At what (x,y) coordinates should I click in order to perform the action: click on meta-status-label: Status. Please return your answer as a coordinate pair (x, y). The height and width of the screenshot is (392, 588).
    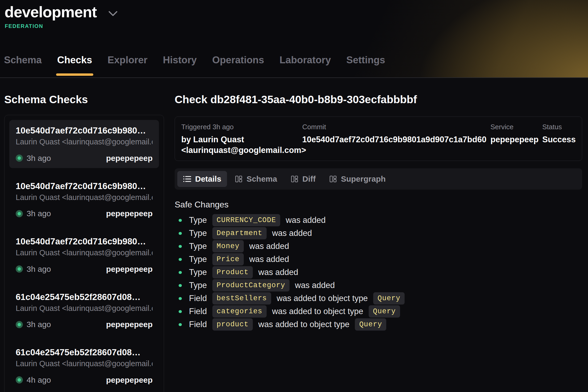
    Looking at the image, I should click on (559, 127).